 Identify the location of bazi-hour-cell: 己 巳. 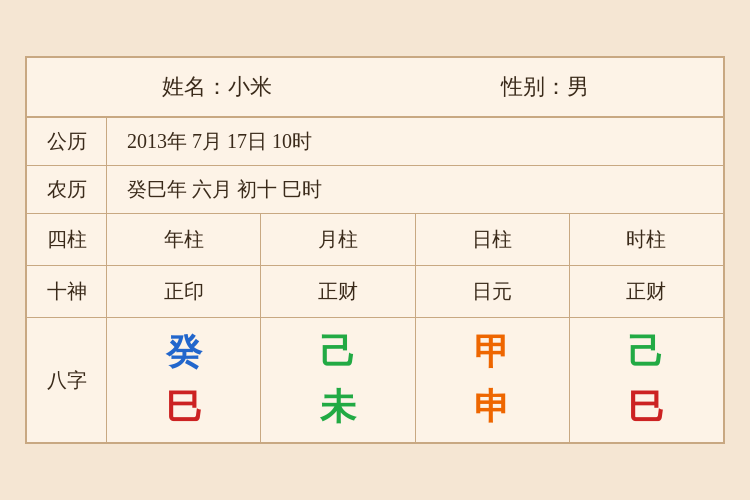
(646, 380).